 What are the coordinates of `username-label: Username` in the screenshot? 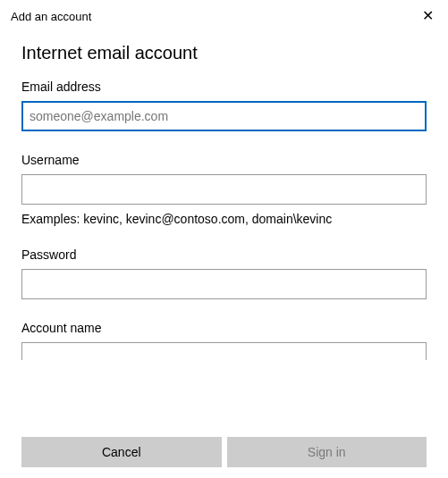 It's located at (224, 160).